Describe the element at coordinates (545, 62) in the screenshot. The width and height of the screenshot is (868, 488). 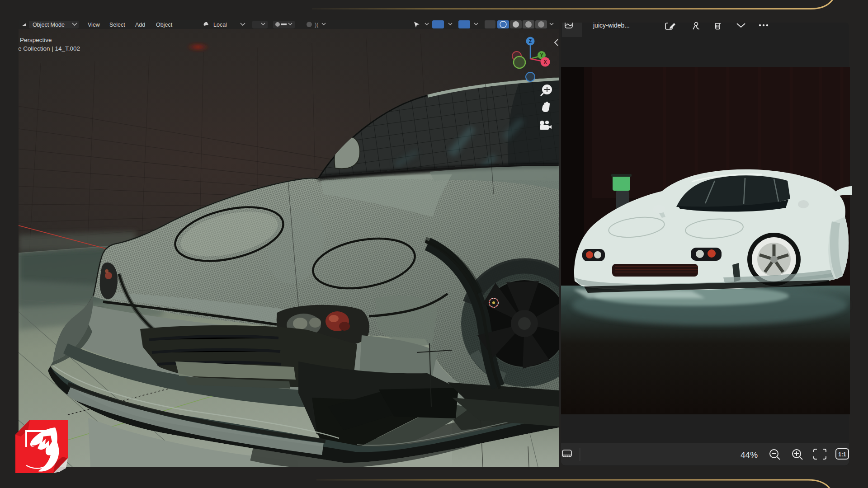
I see `svg-text: X` at that location.